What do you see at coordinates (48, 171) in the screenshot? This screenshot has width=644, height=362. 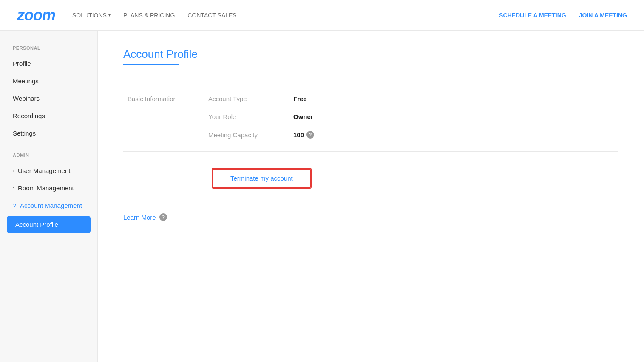 I see `sidebar-item-user-management: › User Management` at bounding box center [48, 171].